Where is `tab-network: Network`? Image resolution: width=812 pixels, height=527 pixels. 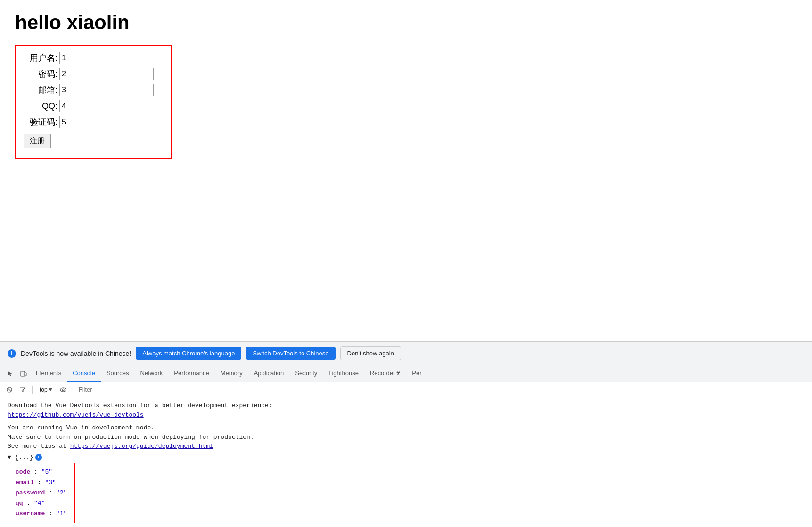
tab-network: Network is located at coordinates (152, 374).